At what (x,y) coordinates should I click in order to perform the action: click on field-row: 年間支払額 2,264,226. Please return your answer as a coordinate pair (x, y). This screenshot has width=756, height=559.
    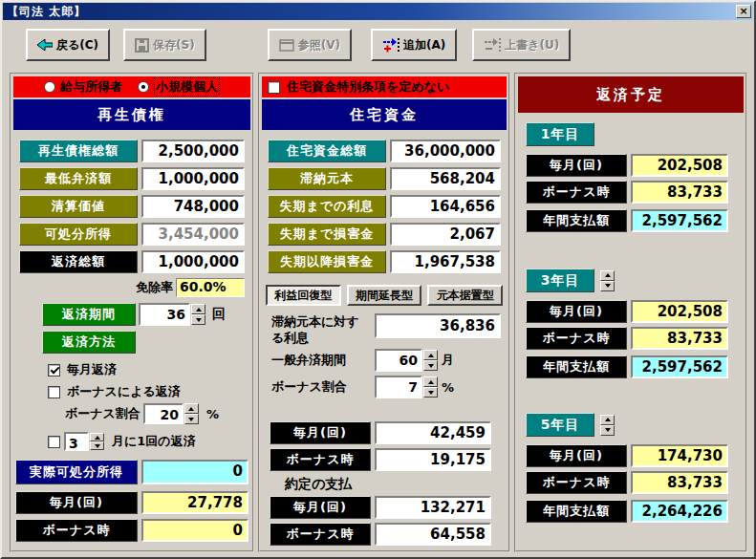
    Looking at the image, I should click on (627, 511).